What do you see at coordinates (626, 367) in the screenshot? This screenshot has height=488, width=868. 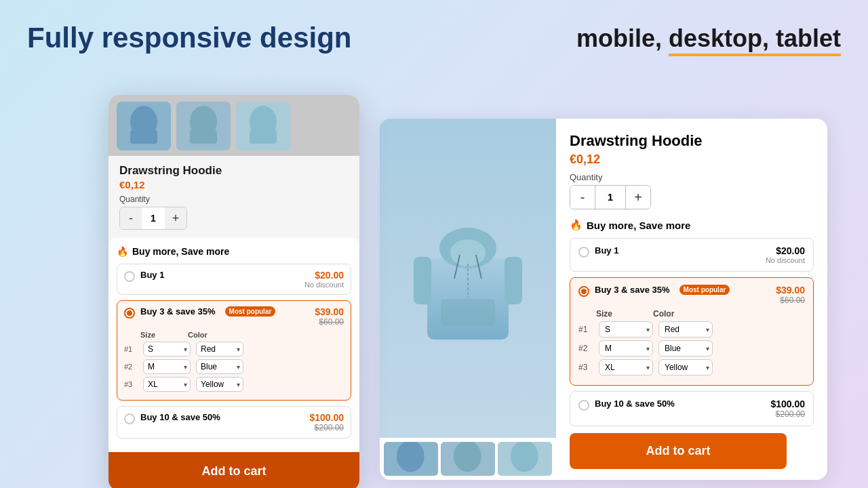 I see `desktop-size-select-3: SMLXL` at bounding box center [626, 367].